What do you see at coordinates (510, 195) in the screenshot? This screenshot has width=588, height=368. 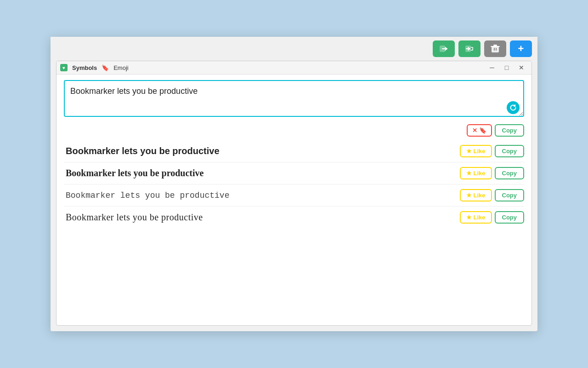 I see `copy-button-3: Copy` at bounding box center [510, 195].